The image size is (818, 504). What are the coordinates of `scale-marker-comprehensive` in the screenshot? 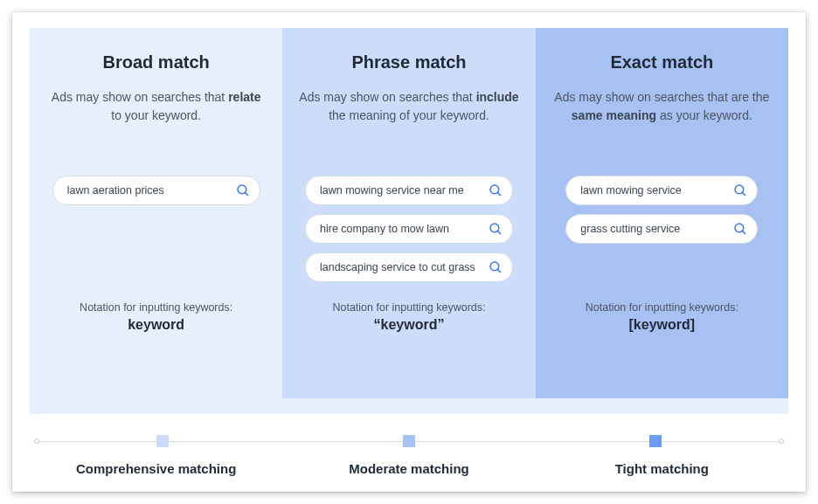 It's located at (163, 441).